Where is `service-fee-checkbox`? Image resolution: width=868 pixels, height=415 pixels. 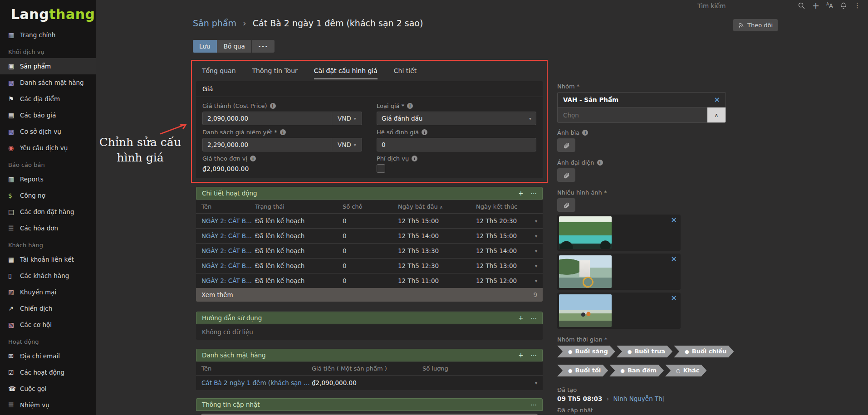
service-fee-checkbox is located at coordinates (381, 169).